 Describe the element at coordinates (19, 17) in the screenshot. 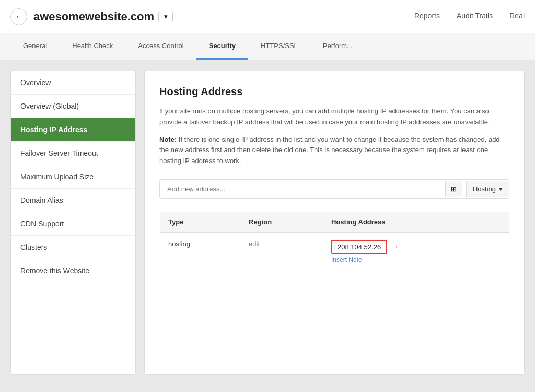

I see `back-button: ←` at that location.